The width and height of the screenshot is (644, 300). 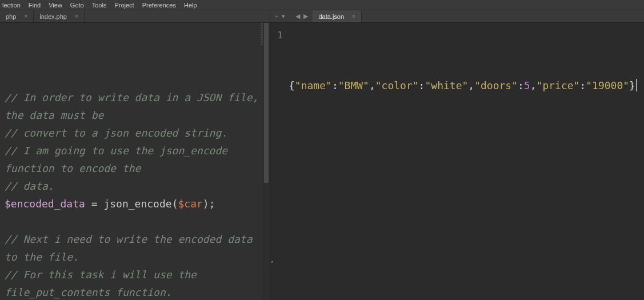 What do you see at coordinates (77, 5) in the screenshot?
I see `menu-goto: Goto` at bounding box center [77, 5].